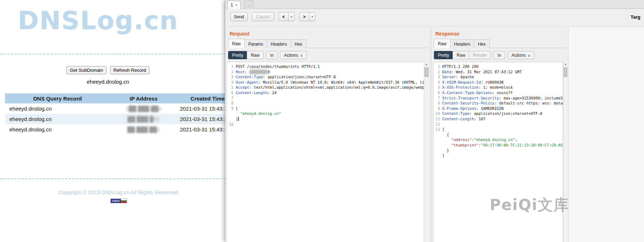  What do you see at coordinates (498, 83) in the screenshot?
I see `code-line: 4X-VSCM-Request-Id: rU000A3B` at bounding box center [498, 83].